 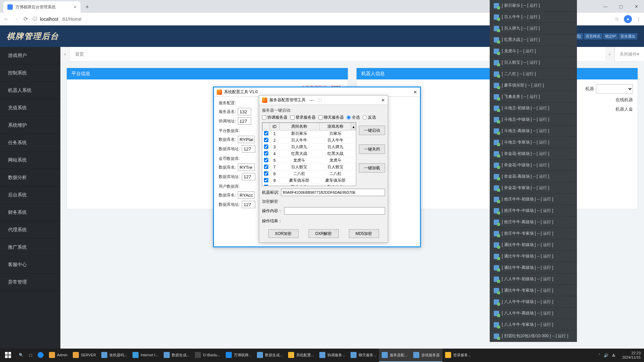 I want to click on taskbar-app: 登录服务..., so click(x=458, y=355).